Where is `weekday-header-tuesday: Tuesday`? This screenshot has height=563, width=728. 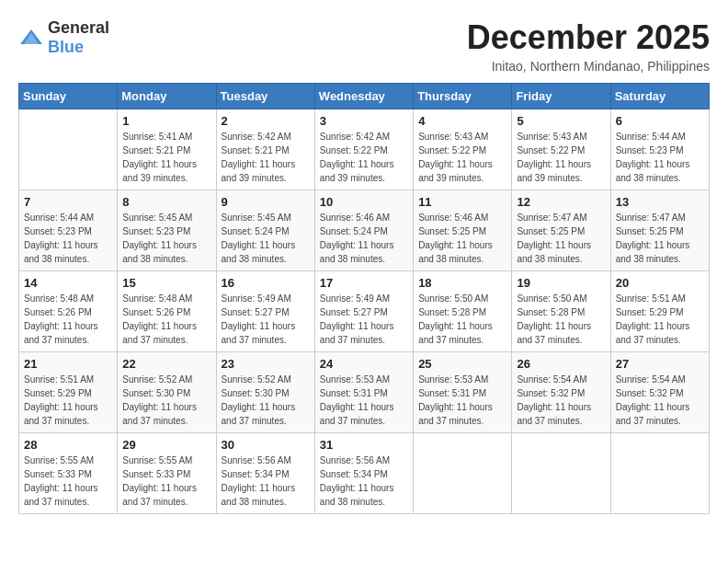
weekday-header-tuesday: Tuesday is located at coordinates (265, 97).